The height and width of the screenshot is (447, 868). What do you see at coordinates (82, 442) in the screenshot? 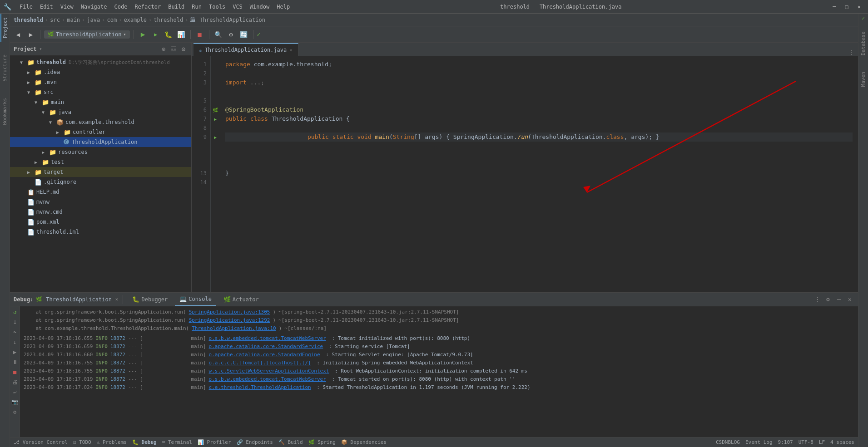
I see `status-todo: ☑ TODO` at bounding box center [82, 442].